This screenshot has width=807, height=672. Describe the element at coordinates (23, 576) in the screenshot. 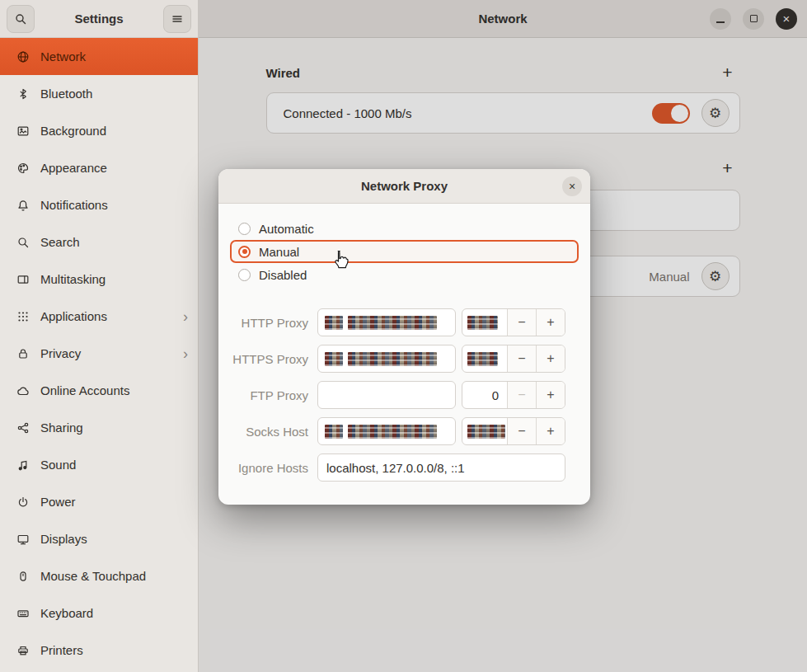

I see `mouse-icon` at that location.